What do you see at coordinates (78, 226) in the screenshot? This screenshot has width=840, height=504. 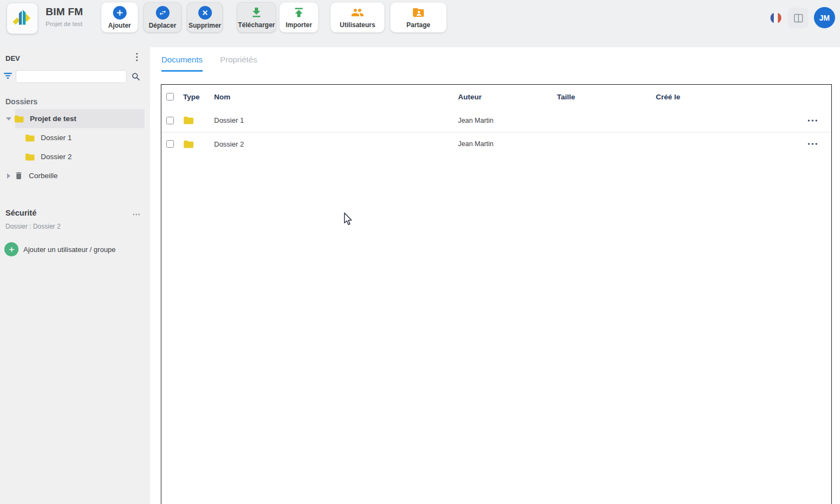 I see `security-context: Dossier : Dossier 2` at bounding box center [78, 226].